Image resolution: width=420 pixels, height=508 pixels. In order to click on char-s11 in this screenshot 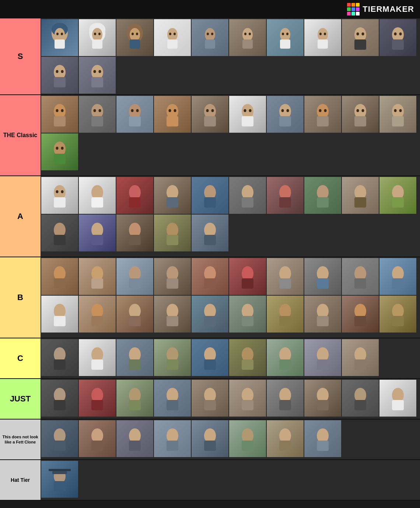, I will do `click(60, 75)`.